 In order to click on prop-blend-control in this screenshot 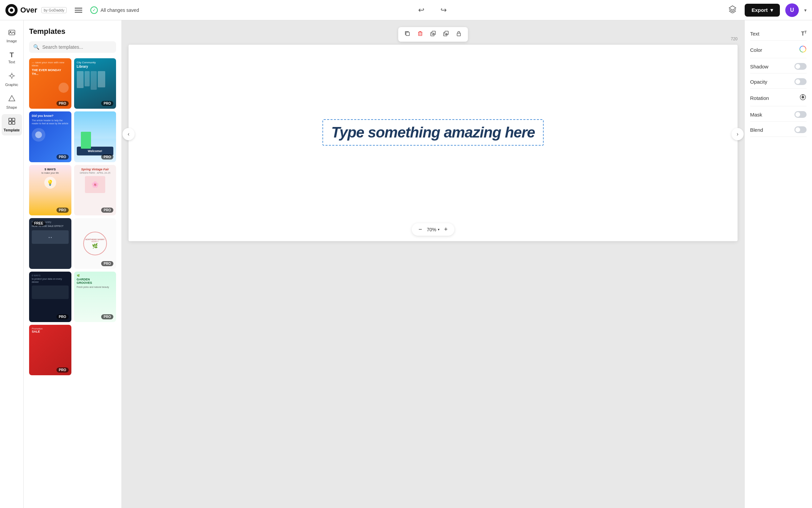, I will do `click(800, 130)`.